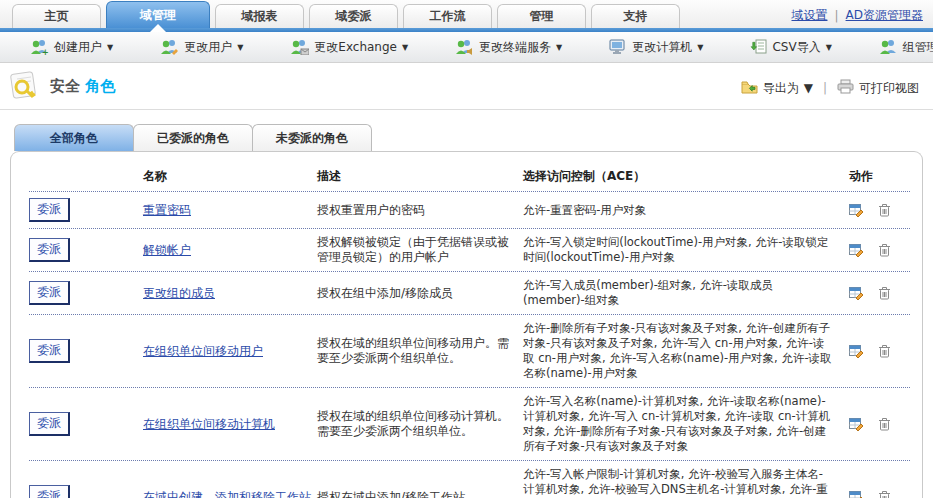  Describe the element at coordinates (193, 138) in the screenshot. I see `subtab-delegated-roles: 已委派的角色` at that location.